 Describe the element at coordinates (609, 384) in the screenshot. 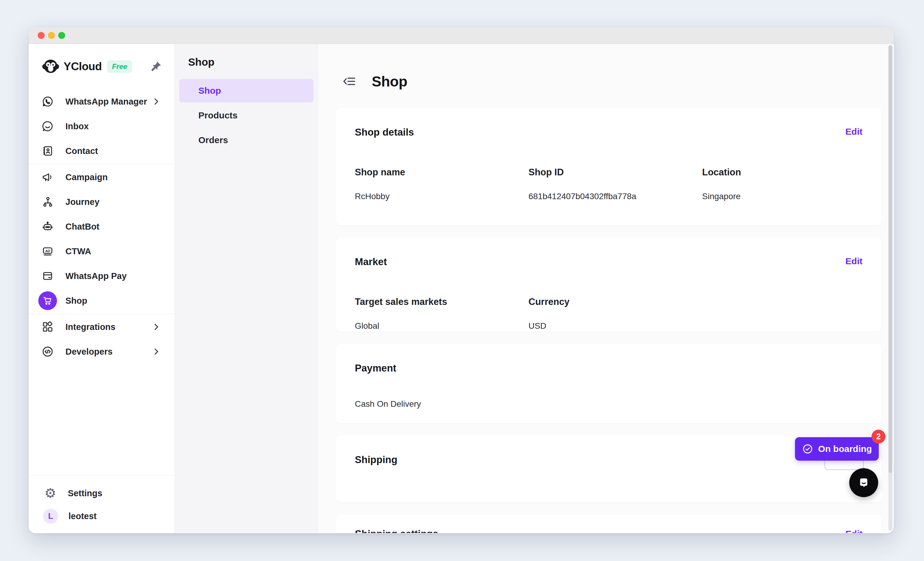

I see `card-payment: Payment Cash On Delivery` at that location.